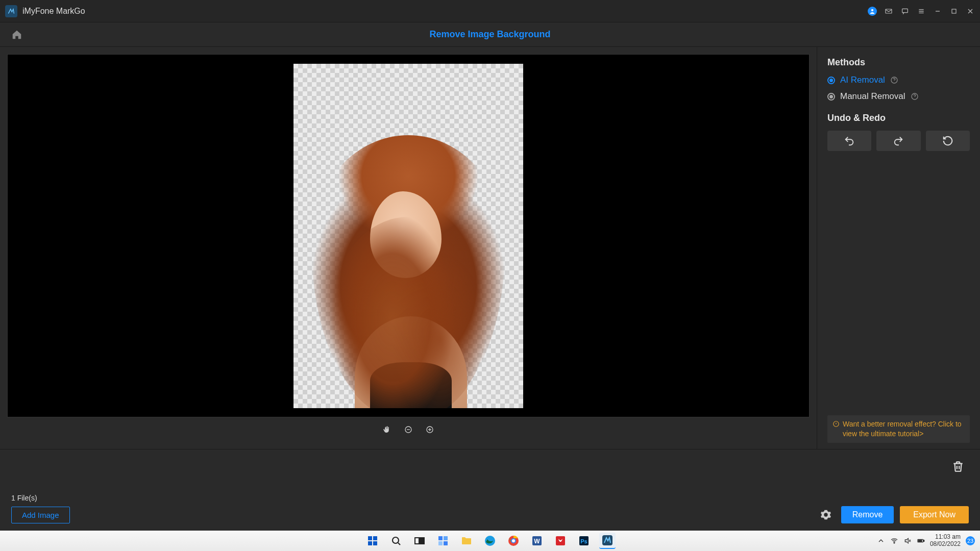 The image size is (980, 551). What do you see at coordinates (889, 11) in the screenshot?
I see `mail-icon` at bounding box center [889, 11].